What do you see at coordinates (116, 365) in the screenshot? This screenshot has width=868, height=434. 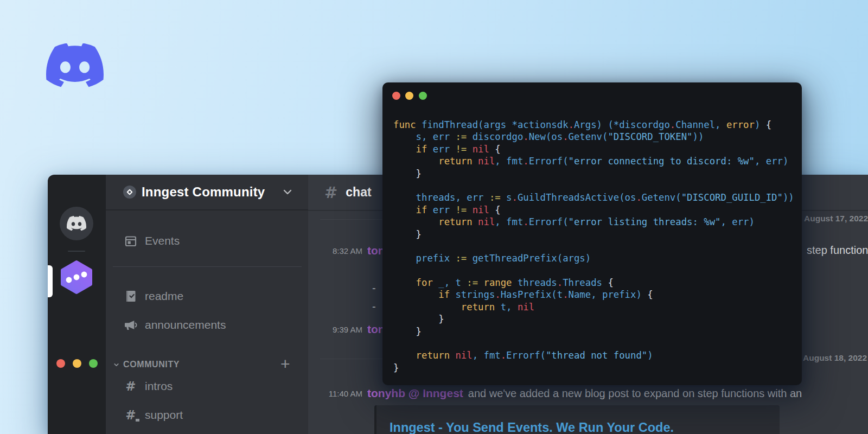 I see `category-chevron-icon` at bounding box center [116, 365].